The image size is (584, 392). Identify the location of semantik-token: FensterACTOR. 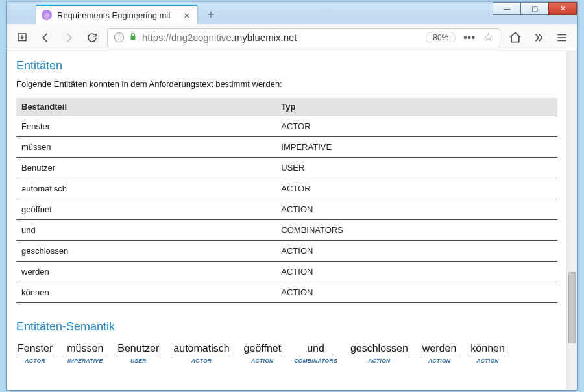
(35, 353).